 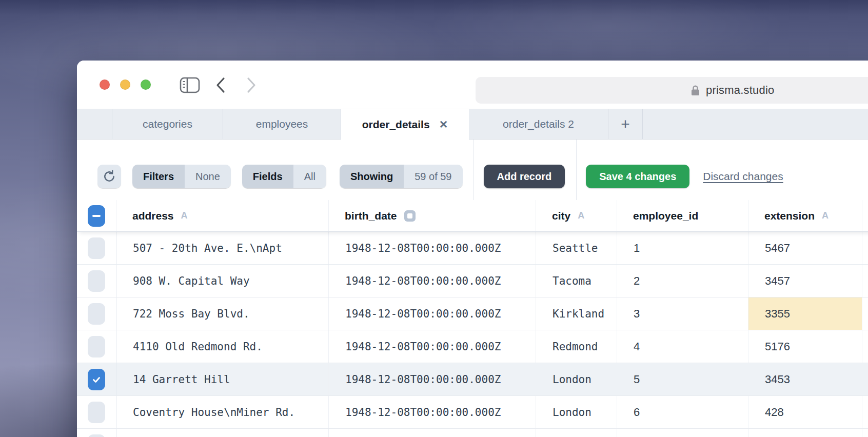 I want to click on tab-bar-empty-space, so click(x=755, y=124).